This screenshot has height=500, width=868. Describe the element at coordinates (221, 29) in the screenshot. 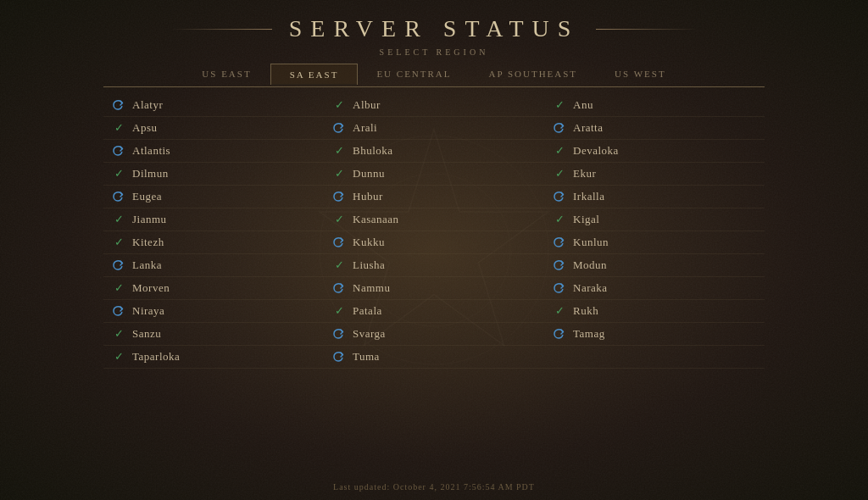

I see `title-line-left` at that location.